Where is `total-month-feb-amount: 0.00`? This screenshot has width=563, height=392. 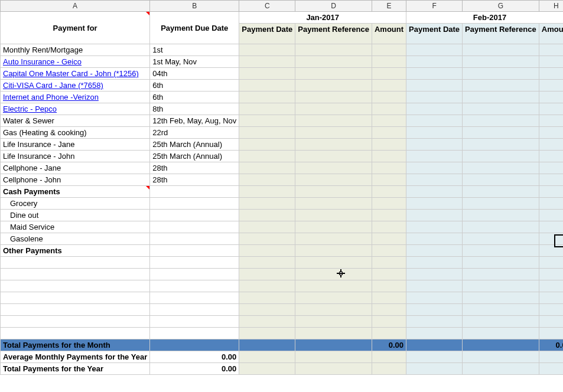 total-month-feb-amount: 0.00 is located at coordinates (551, 345).